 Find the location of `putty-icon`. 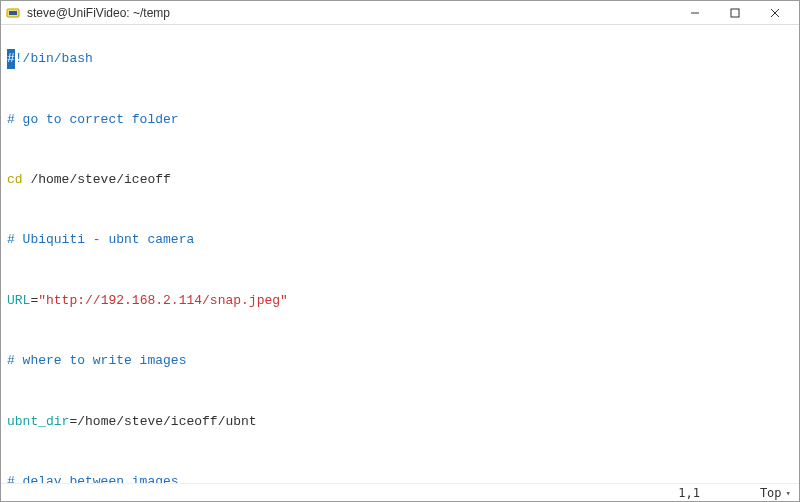

putty-icon is located at coordinates (13, 13).